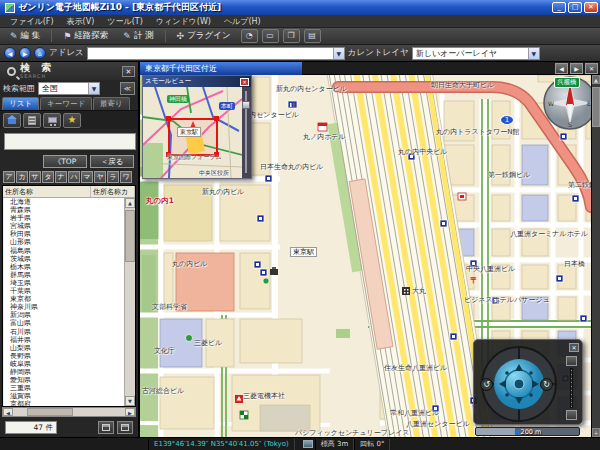 Image resolution: width=600 pixels, height=450 pixels. What do you see at coordinates (591, 8) in the screenshot?
I see `close-button: ✕` at bounding box center [591, 8].